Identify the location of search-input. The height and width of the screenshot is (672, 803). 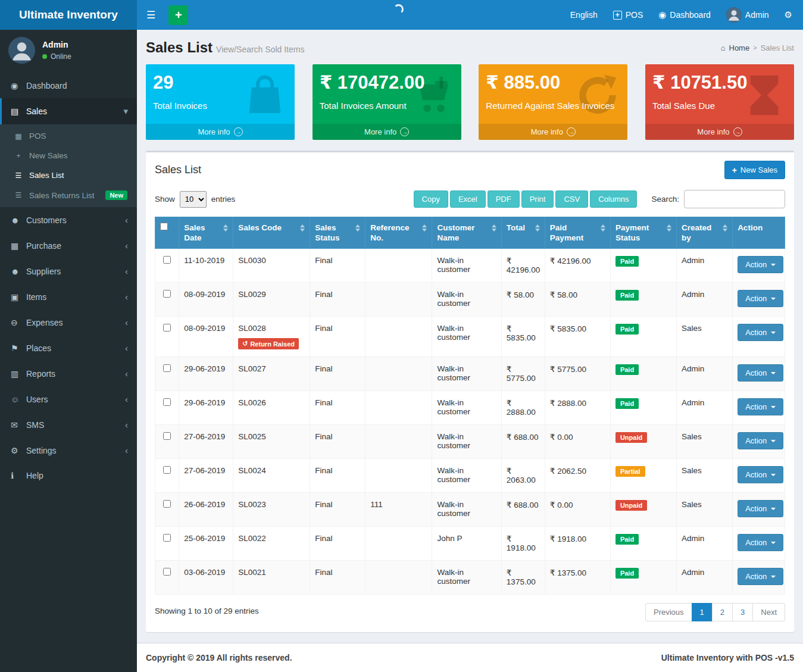
(735, 199).